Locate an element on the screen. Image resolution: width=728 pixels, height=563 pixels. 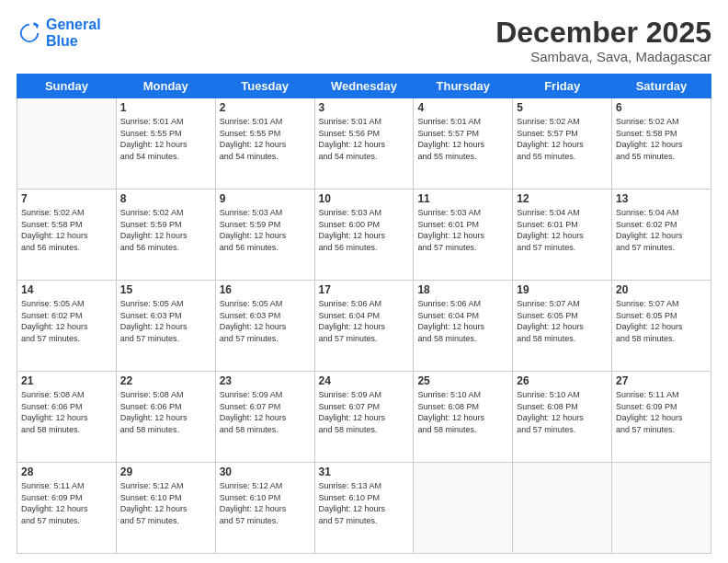
table-row: 8Sunrise: 5:02 AM Sunset: 5:59 PM Daylig… is located at coordinates (165, 236).